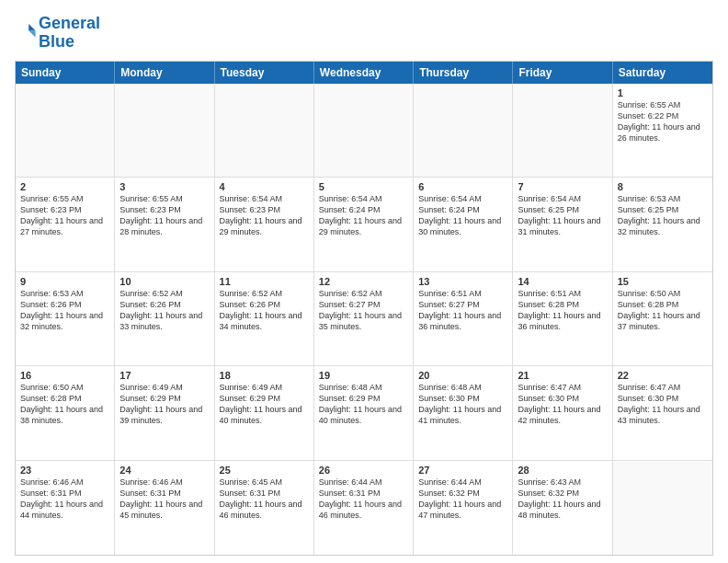 Image resolution: width=728 pixels, height=563 pixels. I want to click on calendar-cell-6: 6Sunrise: 6:54 AM Sunset: 6:24 PM Daylig…, so click(463, 224).